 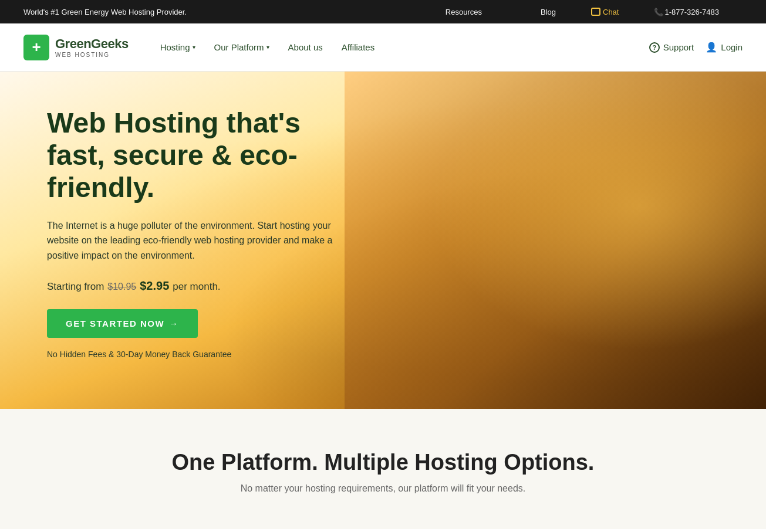 What do you see at coordinates (115, 324) in the screenshot?
I see `cta-label: GET STARTED NOW` at bounding box center [115, 324].